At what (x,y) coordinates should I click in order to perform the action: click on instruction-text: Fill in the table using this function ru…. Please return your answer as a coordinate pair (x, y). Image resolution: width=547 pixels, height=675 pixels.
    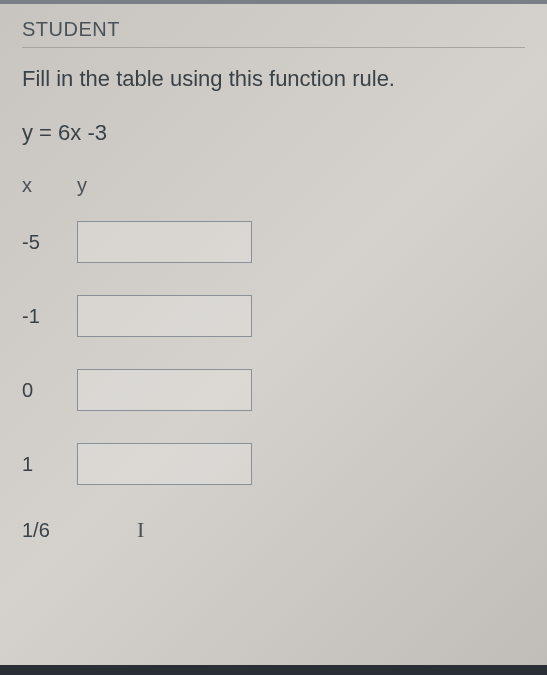
    Looking at the image, I should click on (274, 79).